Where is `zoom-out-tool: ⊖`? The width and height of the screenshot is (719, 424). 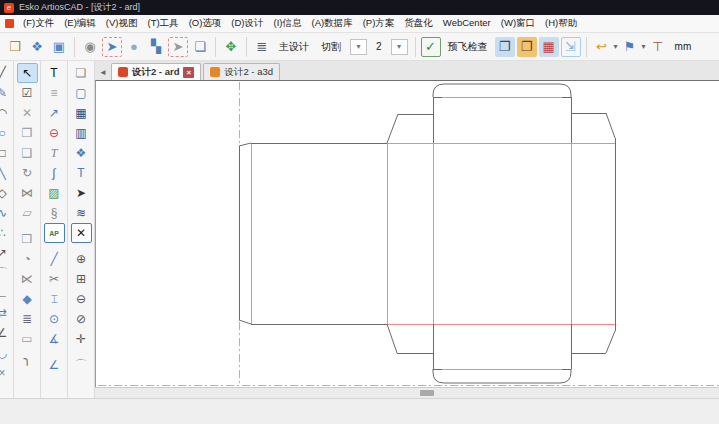 zoom-out-tool: ⊖ is located at coordinates (82, 299).